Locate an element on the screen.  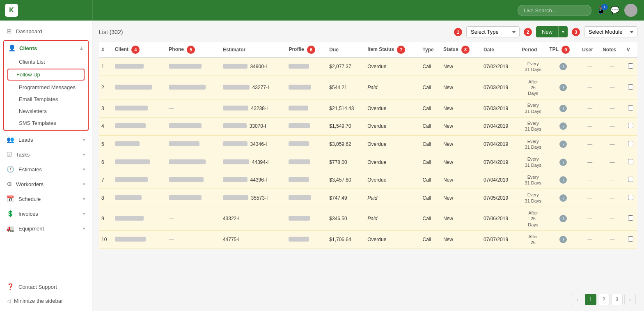
sidebar-item-newsletters: Newsletters is located at coordinates (46, 111).